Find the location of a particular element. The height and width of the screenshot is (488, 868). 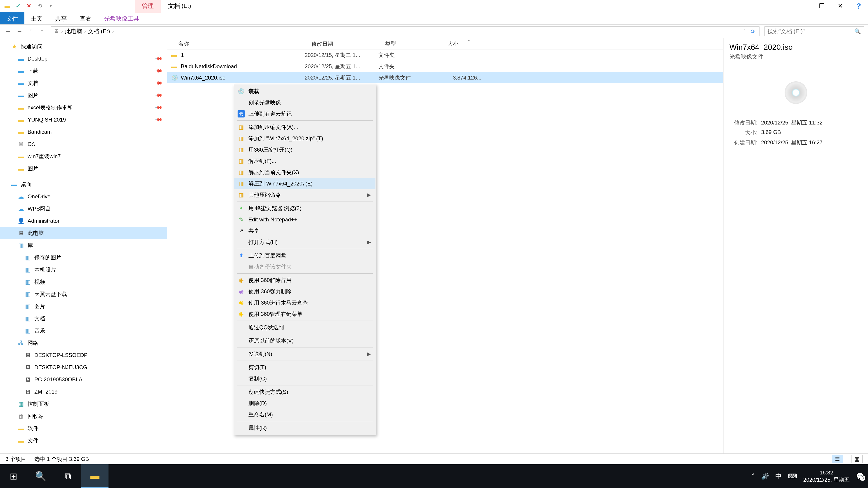

ctx-add-zip: ▥添加到 "Win7x64_2020.zip" (T) is located at coordinates (305, 138).